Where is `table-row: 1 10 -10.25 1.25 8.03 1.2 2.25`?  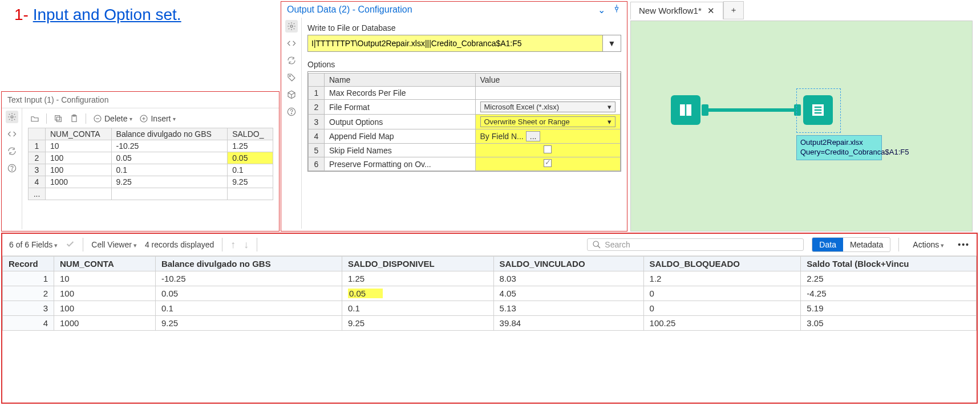
table-row: 1 10 -10.25 1.25 8.03 1.2 2.25 is located at coordinates (489, 279).